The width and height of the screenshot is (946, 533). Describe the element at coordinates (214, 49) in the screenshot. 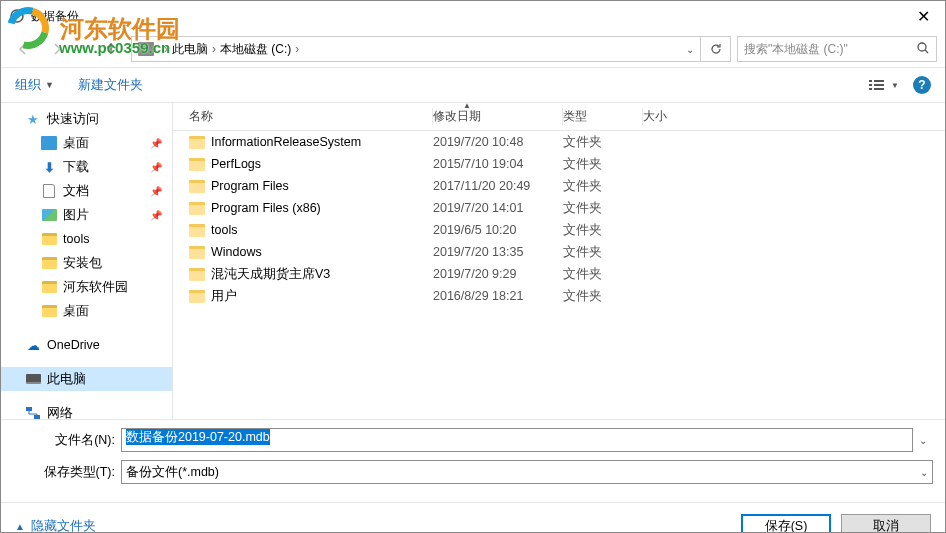

I see `crumb-sep-icon: ›` at that location.